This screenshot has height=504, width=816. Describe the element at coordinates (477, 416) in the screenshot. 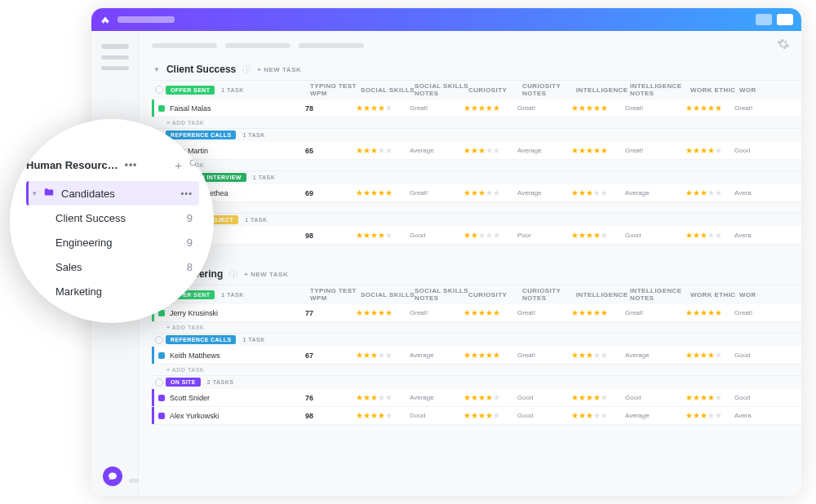

I see `task-row: Alex Yurkowski98★★★★★Good★★★★★Good★★★★★A…` at that location.